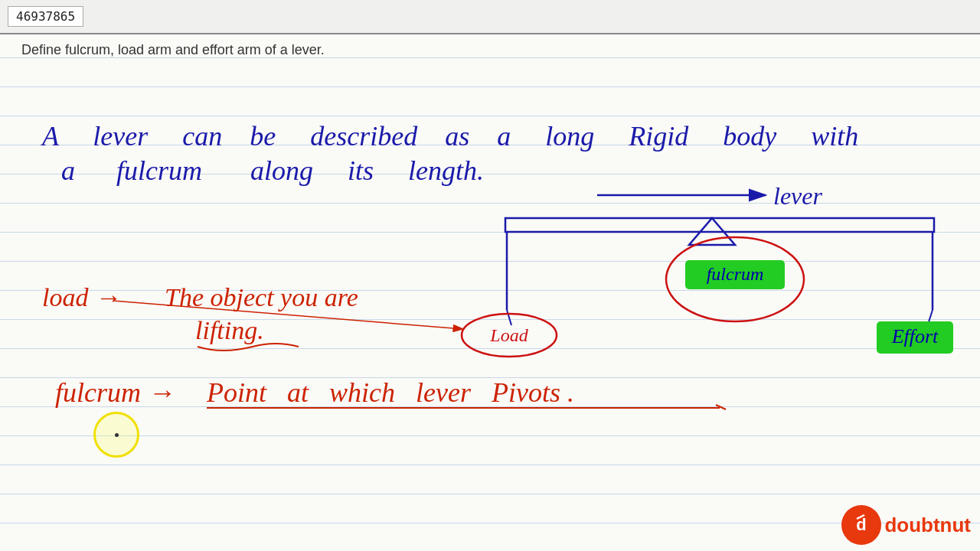 Image resolution: width=980 pixels, height=551 pixels. I want to click on svg-text: load →, so click(81, 297).